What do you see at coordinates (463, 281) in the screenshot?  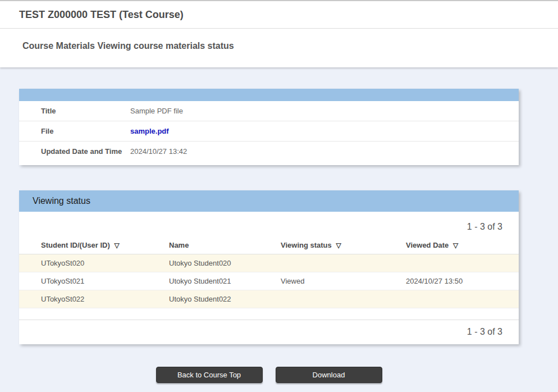 I see `cell-viewed-date: 2024/10/27 13:50` at bounding box center [463, 281].